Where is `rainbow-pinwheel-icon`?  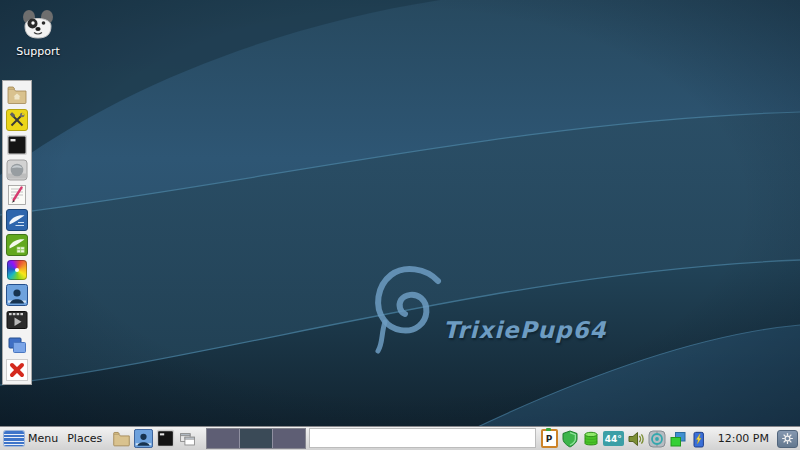
rainbow-pinwheel-icon is located at coordinates (17, 270).